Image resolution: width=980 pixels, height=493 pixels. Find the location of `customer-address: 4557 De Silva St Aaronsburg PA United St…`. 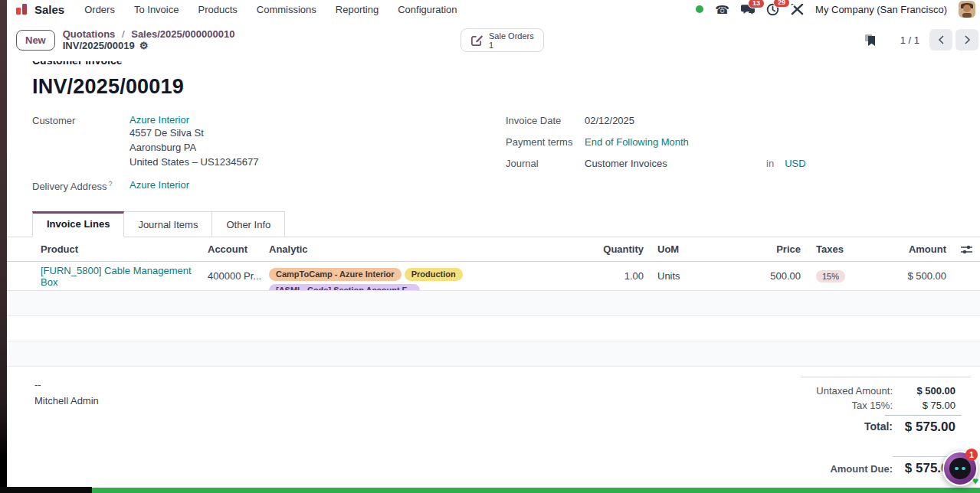

customer-address: 4557 De Silva St Aaronsburg PA United St… is located at coordinates (194, 147).